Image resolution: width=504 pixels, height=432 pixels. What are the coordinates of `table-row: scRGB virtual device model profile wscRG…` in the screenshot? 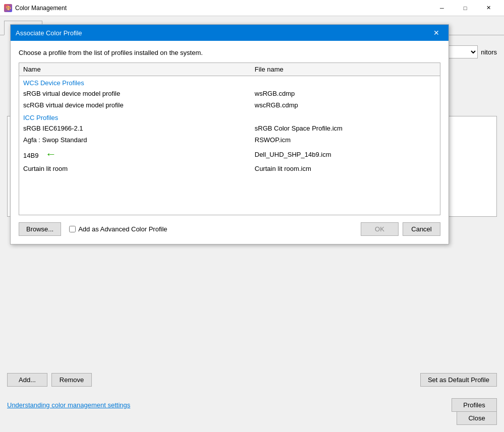 It's located at (230, 105).